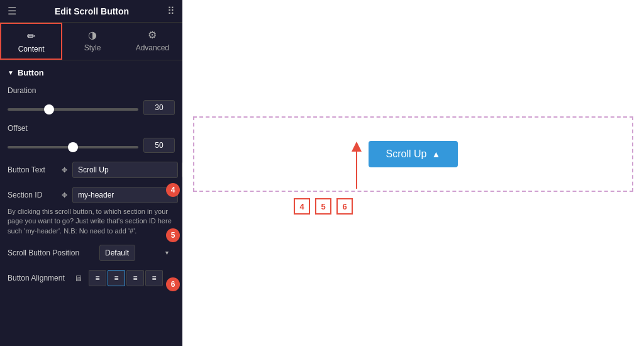 The width and height of the screenshot is (644, 346). Describe the element at coordinates (31, 73) in the screenshot. I see `section-button-label: Button` at that location.